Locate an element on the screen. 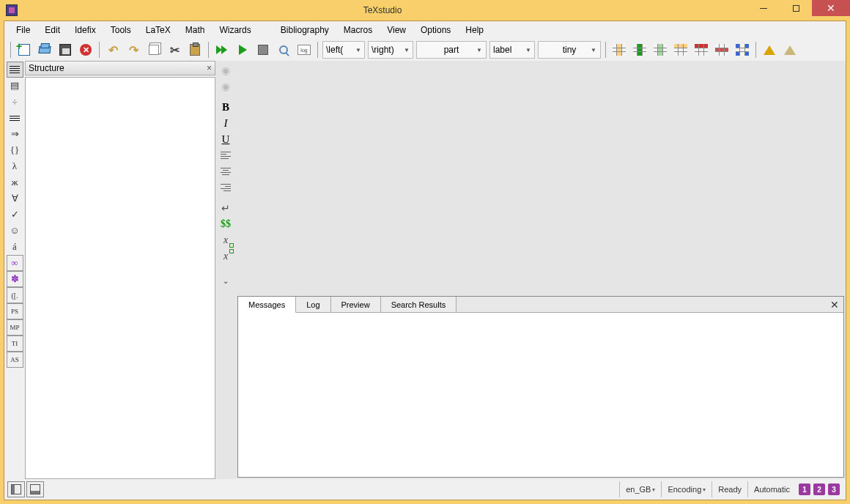  menu-tools: Tools is located at coordinates (121, 30).